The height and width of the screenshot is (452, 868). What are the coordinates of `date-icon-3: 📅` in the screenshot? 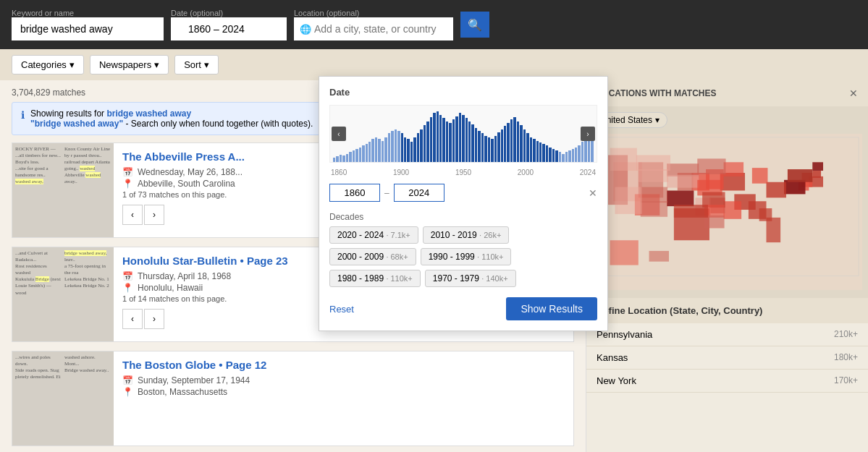 It's located at (127, 380).